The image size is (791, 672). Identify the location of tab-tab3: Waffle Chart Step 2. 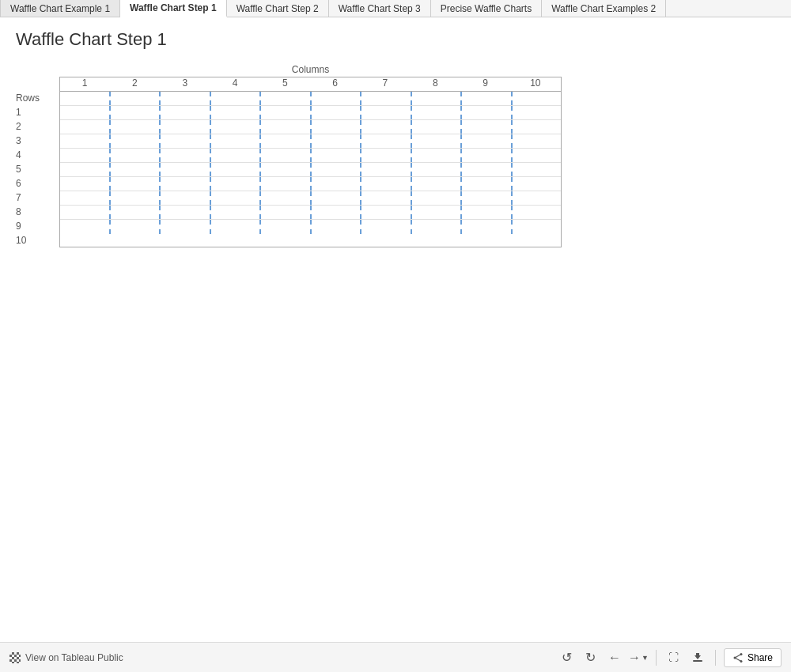
(278, 8).